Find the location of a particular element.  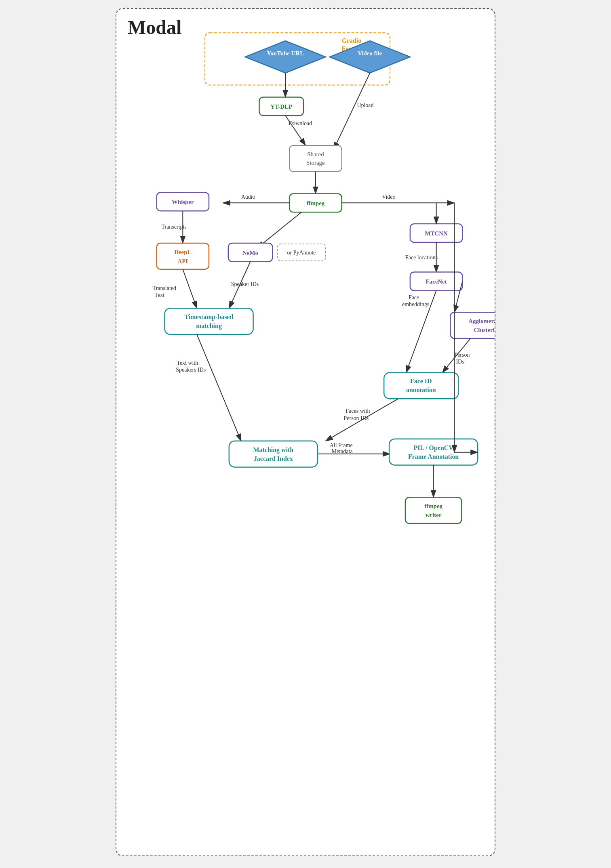

faces-with-person-ids-label2: Person IDs is located at coordinates (356, 418).